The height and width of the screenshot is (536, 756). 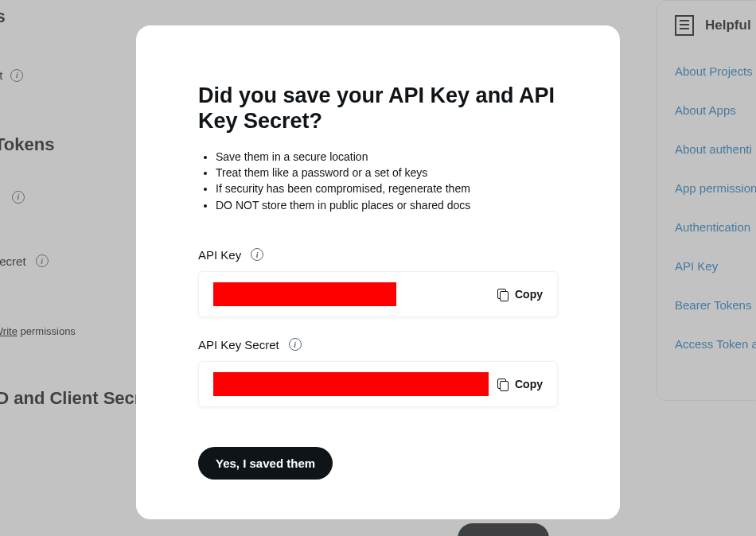 What do you see at coordinates (378, 345) in the screenshot?
I see `api-key-secret-label-row: API Key Secret i` at bounding box center [378, 345].